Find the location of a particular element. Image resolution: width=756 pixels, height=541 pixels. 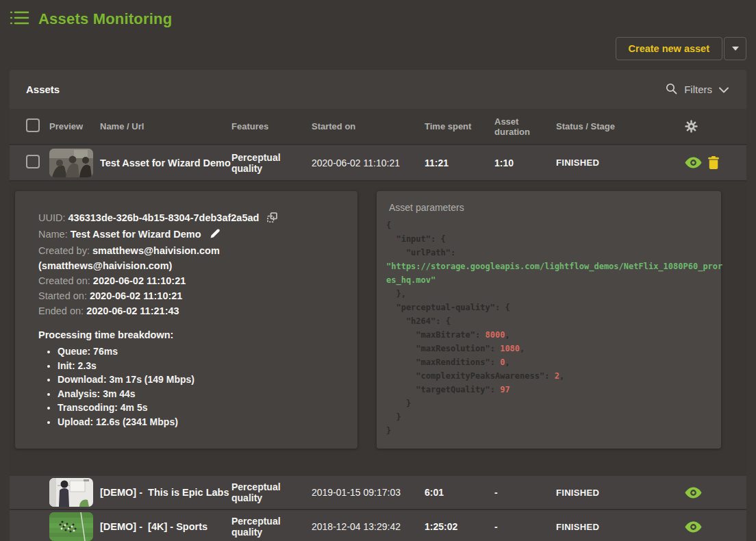

select-all-checkbox is located at coordinates (33, 125).